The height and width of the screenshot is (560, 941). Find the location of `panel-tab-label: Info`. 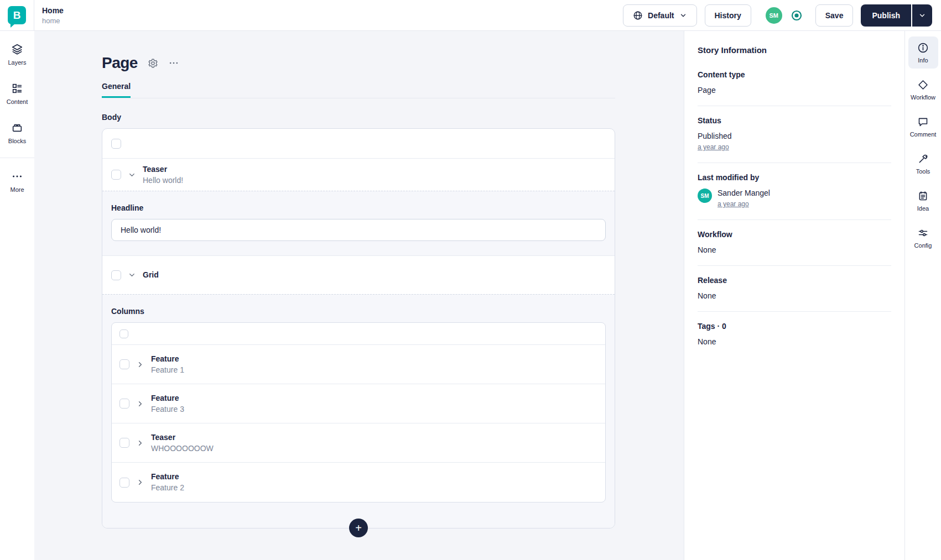

panel-tab-label: Info is located at coordinates (923, 60).